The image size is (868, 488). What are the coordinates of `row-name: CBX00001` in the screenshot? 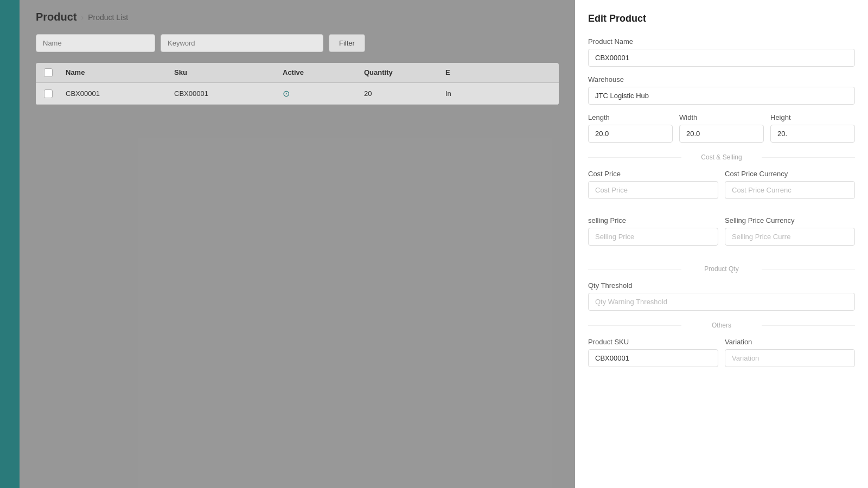 It's located at (120, 93).